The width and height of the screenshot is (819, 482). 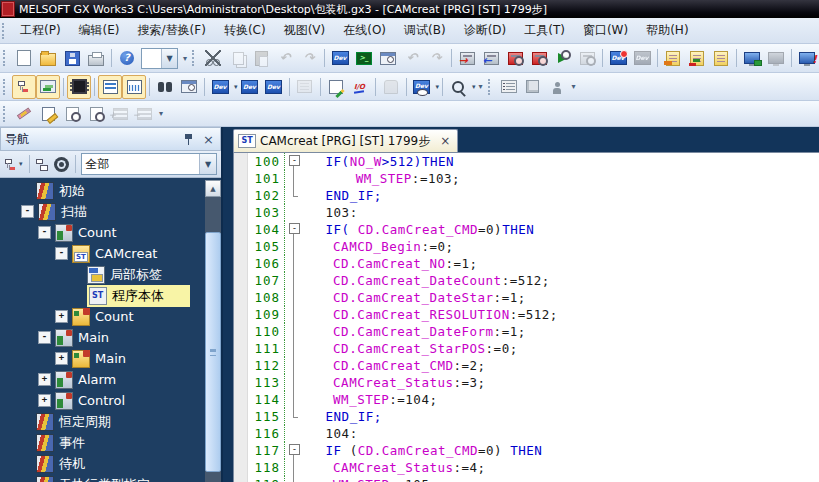 What do you see at coordinates (467, 58) in the screenshot?
I see `write-to-plc-icon` at bounding box center [467, 58].